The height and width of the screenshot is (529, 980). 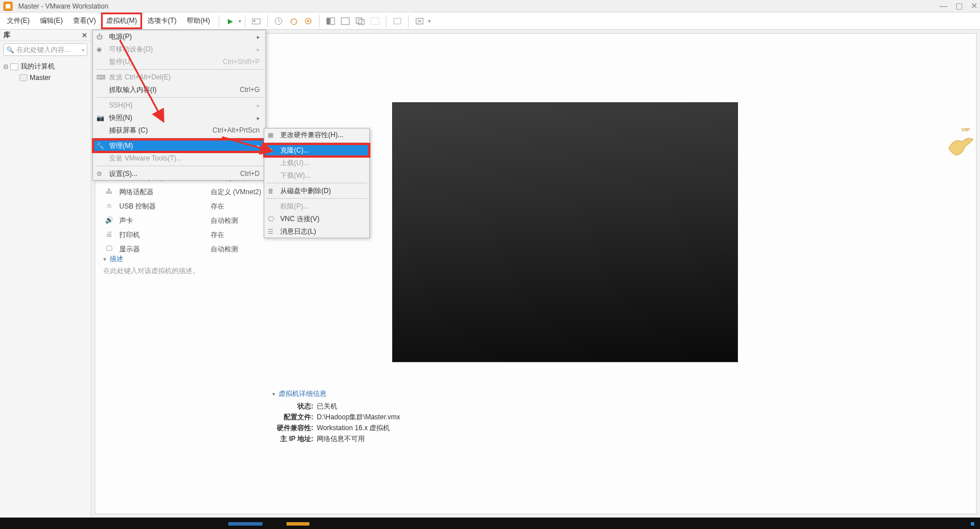 What do you see at coordinates (943, 6) in the screenshot?
I see `minimize-button: —` at bounding box center [943, 6].